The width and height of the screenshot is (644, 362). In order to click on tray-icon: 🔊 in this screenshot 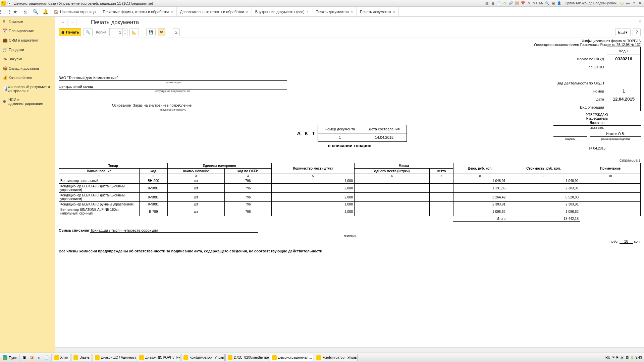, I will do `click(622, 357)`.